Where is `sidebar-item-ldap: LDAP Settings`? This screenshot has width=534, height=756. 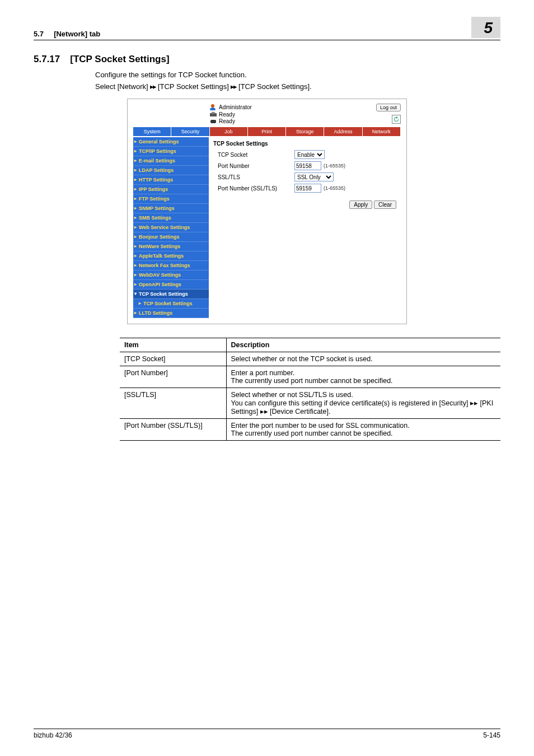 sidebar-item-ldap: LDAP Settings is located at coordinates (171, 170).